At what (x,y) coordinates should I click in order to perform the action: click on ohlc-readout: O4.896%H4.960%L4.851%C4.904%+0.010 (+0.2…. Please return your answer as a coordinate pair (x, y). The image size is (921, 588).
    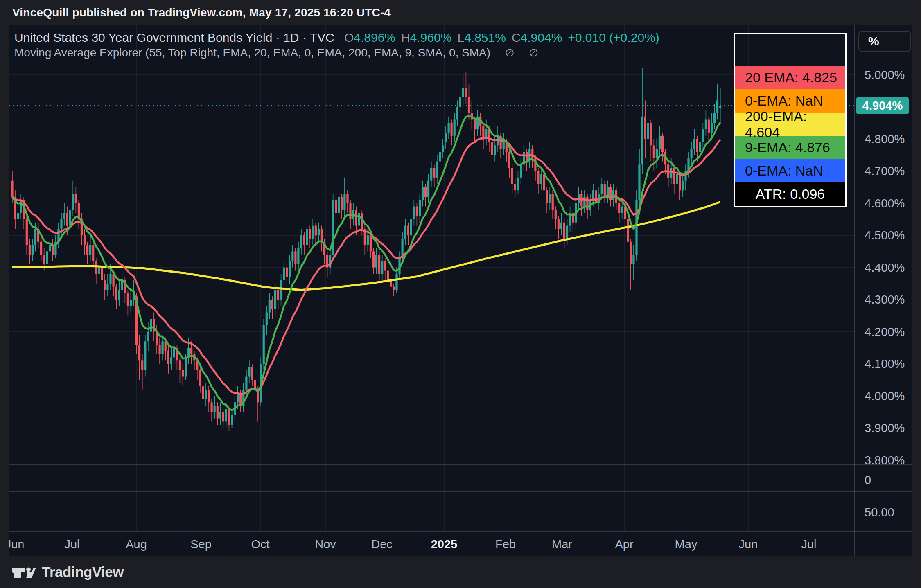
    Looking at the image, I should click on (502, 38).